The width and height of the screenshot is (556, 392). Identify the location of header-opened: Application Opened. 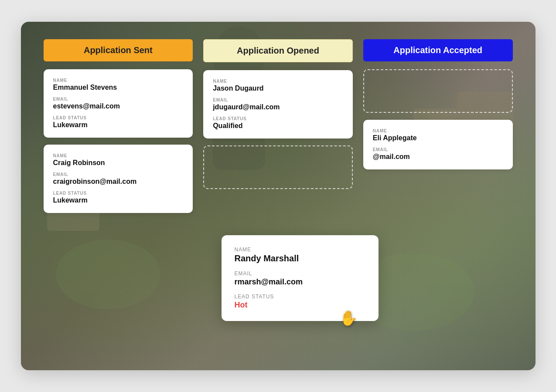
(278, 51).